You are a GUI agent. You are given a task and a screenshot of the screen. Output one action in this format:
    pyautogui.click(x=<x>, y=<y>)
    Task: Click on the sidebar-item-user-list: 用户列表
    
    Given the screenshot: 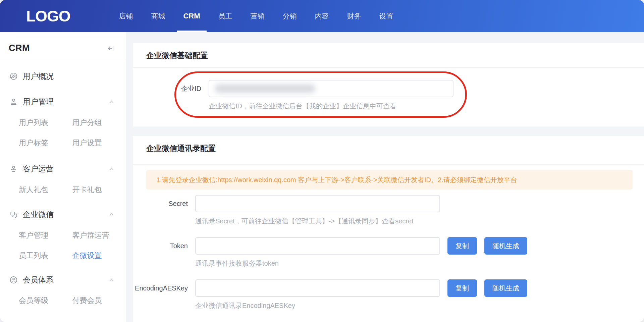 What is the action you would take?
    pyautogui.click(x=46, y=123)
    